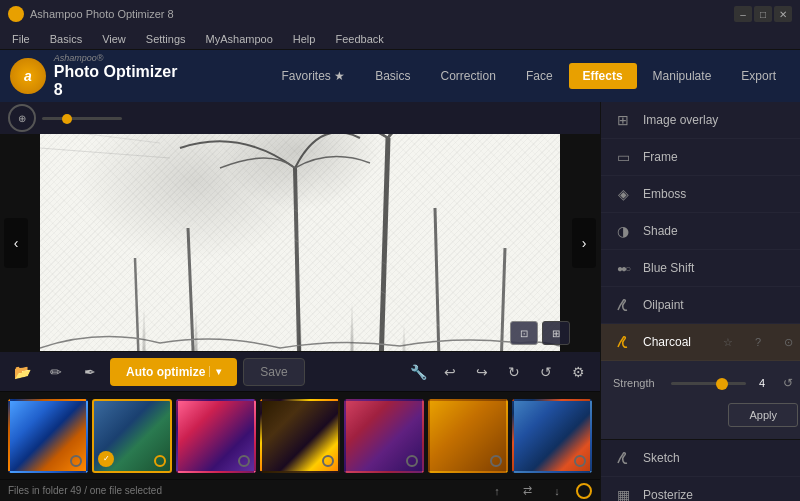 The image size is (800, 501). What do you see at coordinates (497, 491) in the screenshot?
I see `status-left-button: ↑` at bounding box center [497, 491].